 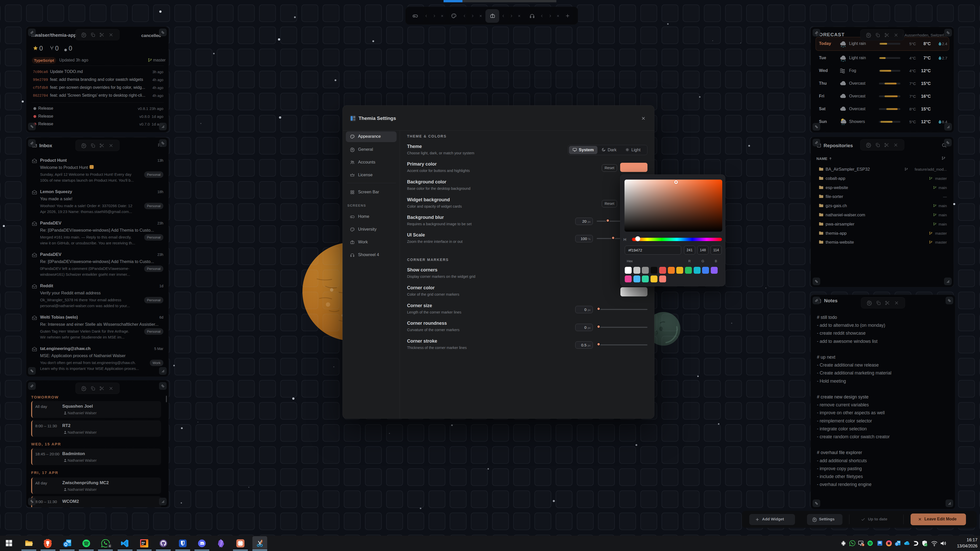 I want to click on svg-text: RD, so click(x=143, y=543).